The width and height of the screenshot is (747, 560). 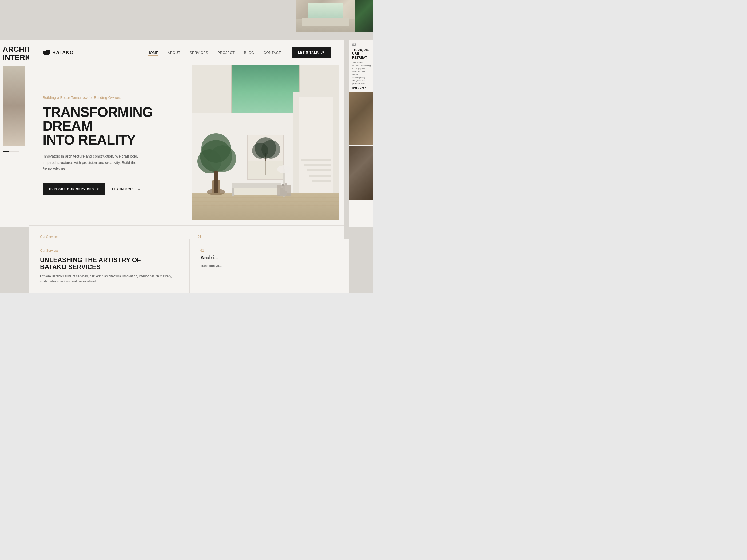 What do you see at coordinates (108, 126) in the screenshot?
I see `hero-title: TRANSFORMING DREAM INTO REALITY` at bounding box center [108, 126].